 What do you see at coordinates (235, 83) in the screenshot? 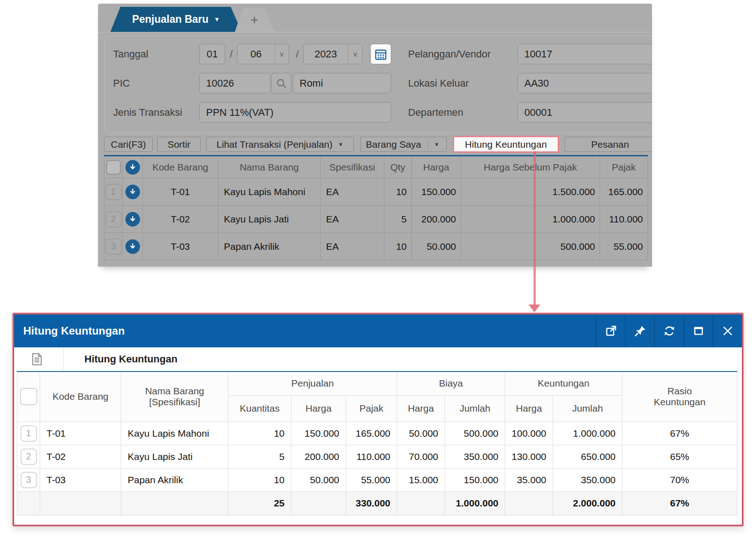
I see `pic-code-input: 10026` at bounding box center [235, 83].